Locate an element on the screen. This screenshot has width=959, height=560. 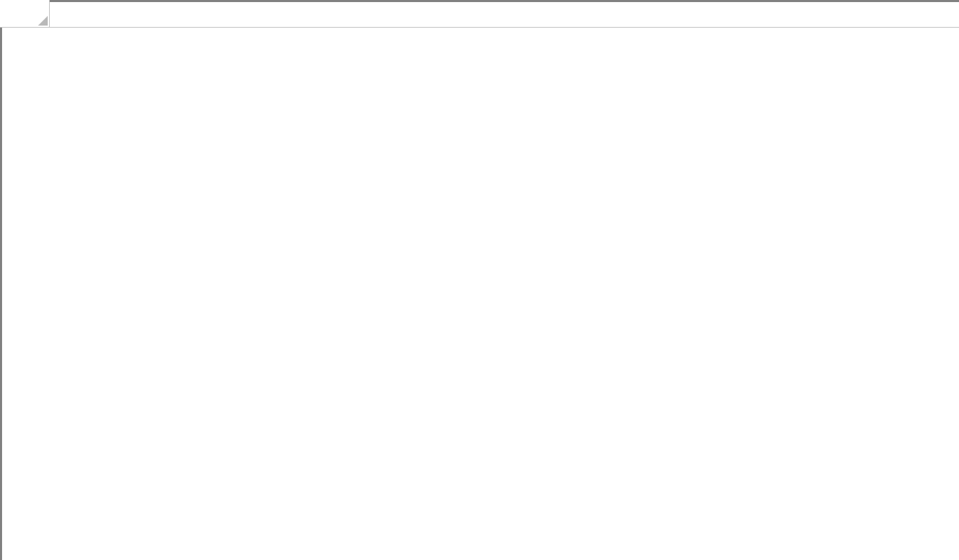
select-all-triangle-icon is located at coordinates (43, 21).